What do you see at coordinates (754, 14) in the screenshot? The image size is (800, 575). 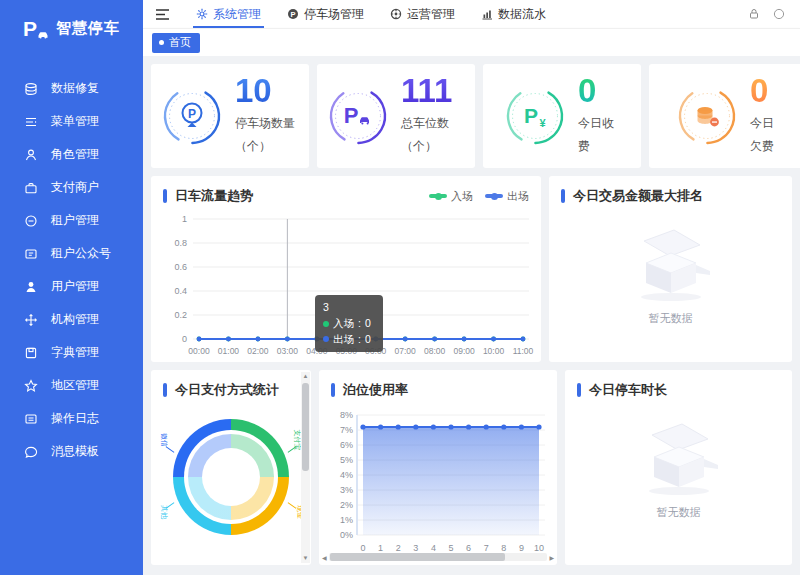 I see `lock-icon` at bounding box center [754, 14].